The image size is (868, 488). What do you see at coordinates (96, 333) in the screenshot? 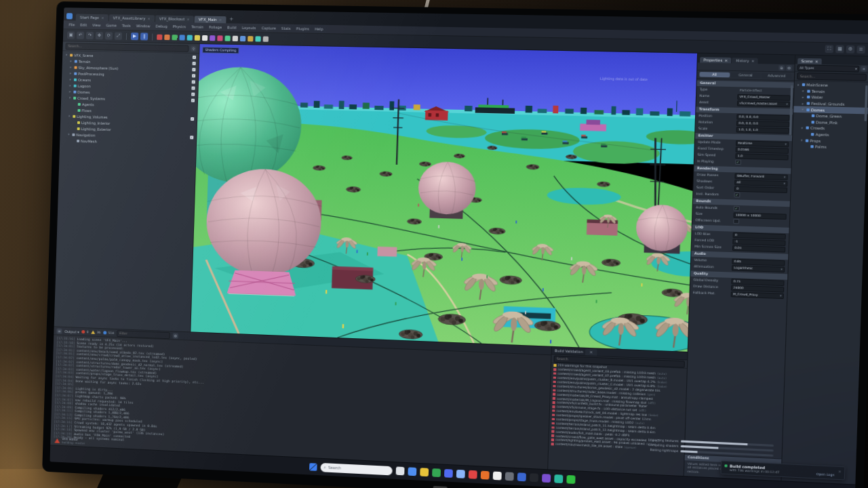
I see `warning-filter-button: 36` at bounding box center [96, 333].